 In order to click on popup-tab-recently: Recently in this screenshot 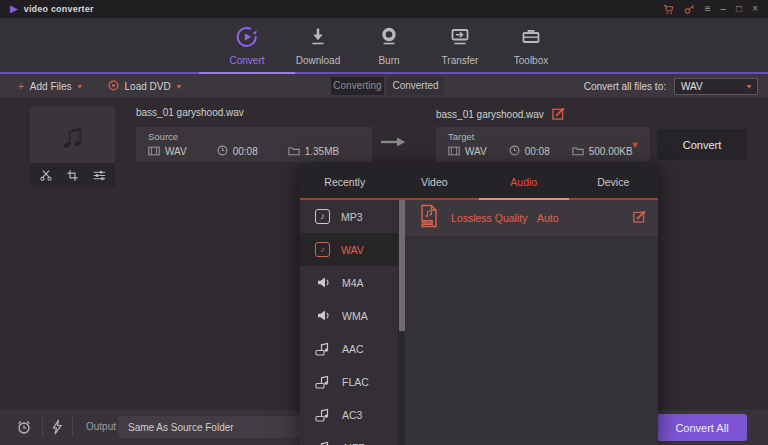, I will do `click(345, 182)`.